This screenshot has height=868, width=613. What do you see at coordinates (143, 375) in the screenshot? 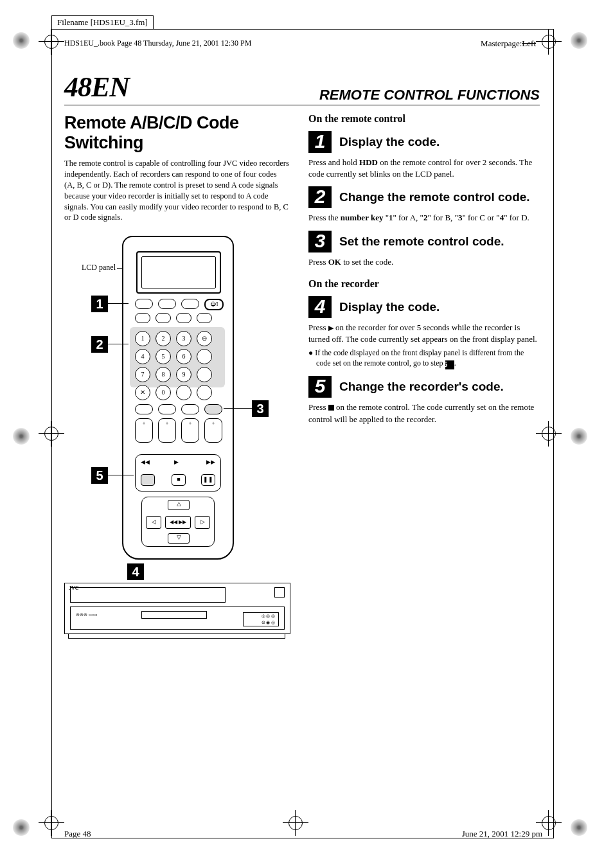
I see `numkey-7: 7` at bounding box center [143, 375].